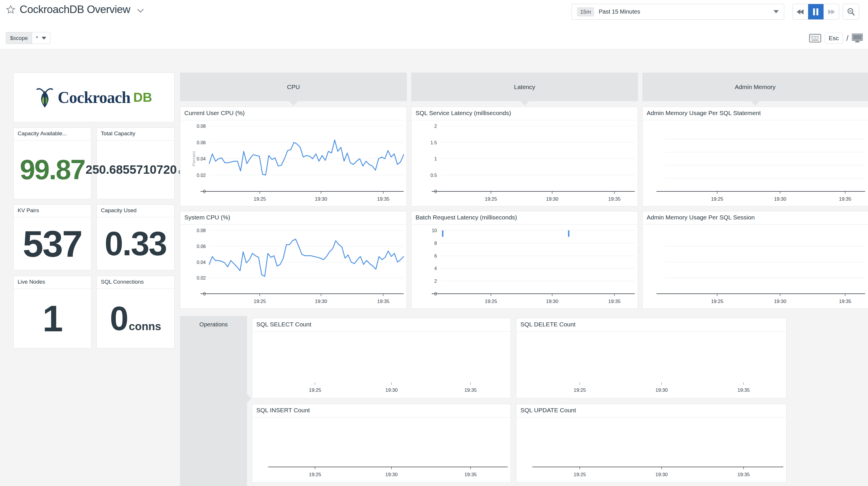 The height and width of the screenshot is (486, 868). Describe the element at coordinates (800, 12) in the screenshot. I see `rewind-icon` at that location.